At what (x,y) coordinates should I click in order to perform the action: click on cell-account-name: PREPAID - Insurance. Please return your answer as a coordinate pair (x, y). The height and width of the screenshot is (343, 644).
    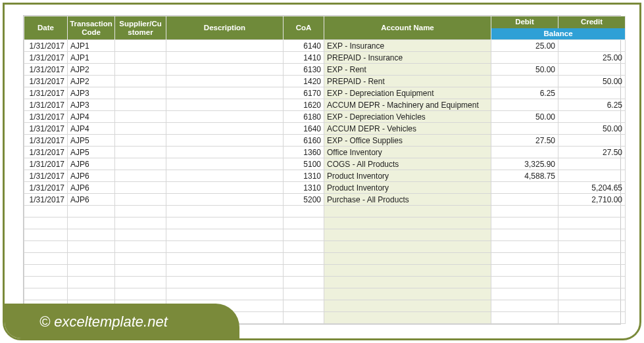
    Looking at the image, I should click on (408, 58).